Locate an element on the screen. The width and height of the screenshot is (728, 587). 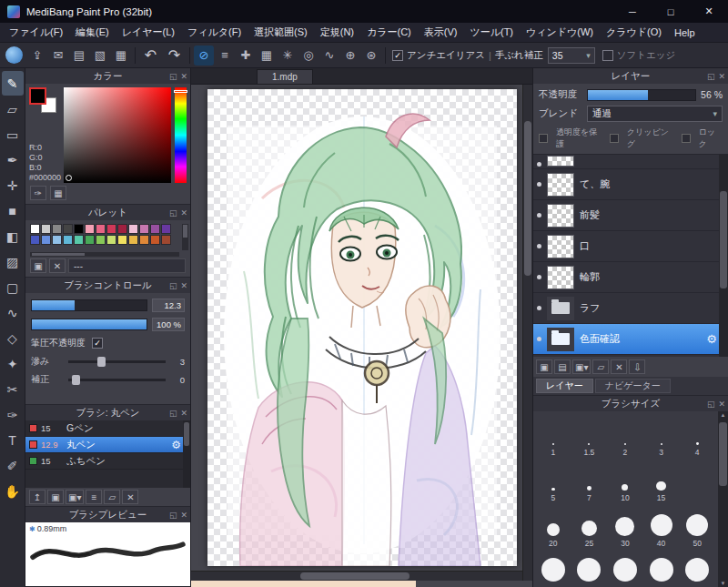
brush-size-option: 20 is located at coordinates (553, 528).